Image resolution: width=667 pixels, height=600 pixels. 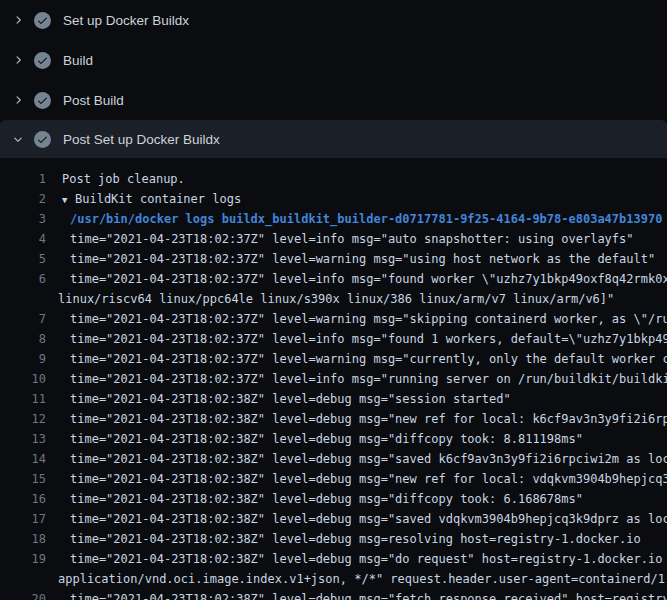 I want to click on log-row: 14 ▼time="2021-04-23T18:02:38Z" level=de…, so click(x=334, y=459).